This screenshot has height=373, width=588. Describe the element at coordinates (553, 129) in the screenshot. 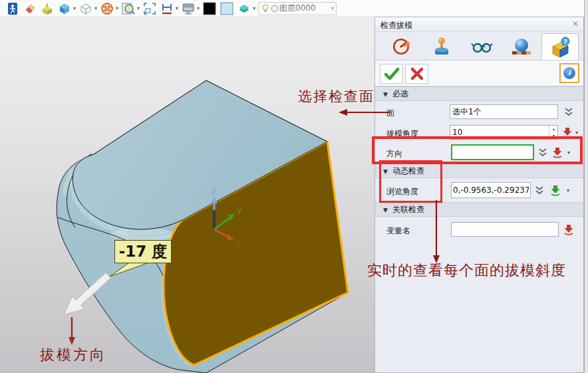

I see `spinner-up-icon: ▴` at that location.